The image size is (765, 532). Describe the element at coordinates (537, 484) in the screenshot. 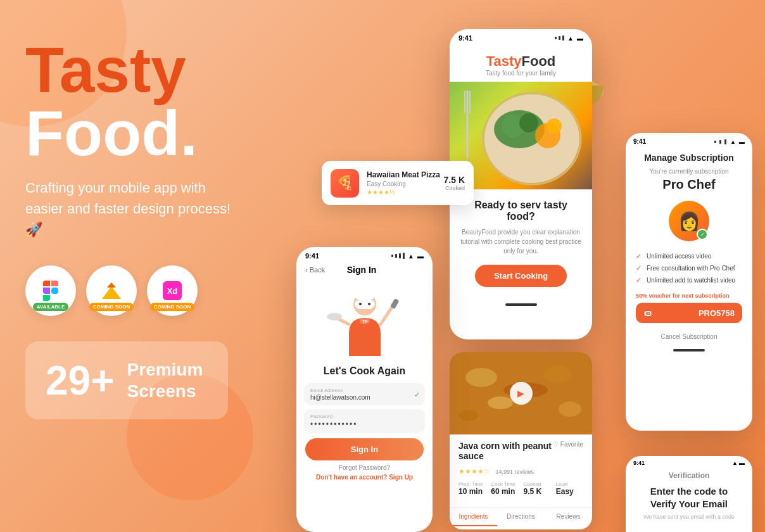

I see `cooked-label: Cooked` at that location.